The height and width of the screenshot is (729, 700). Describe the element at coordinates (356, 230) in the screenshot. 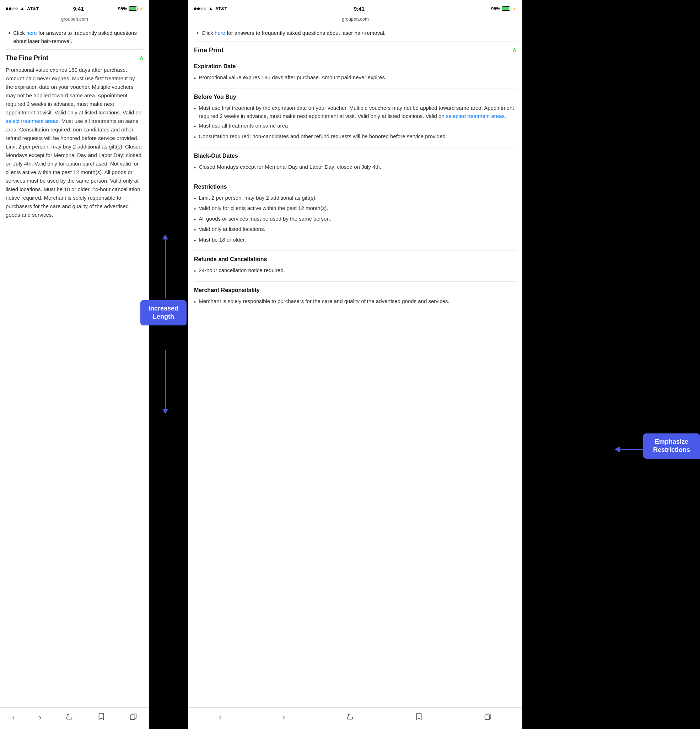

I see `restrictions-bullet-4: • Valid only at listed locations.` at that location.